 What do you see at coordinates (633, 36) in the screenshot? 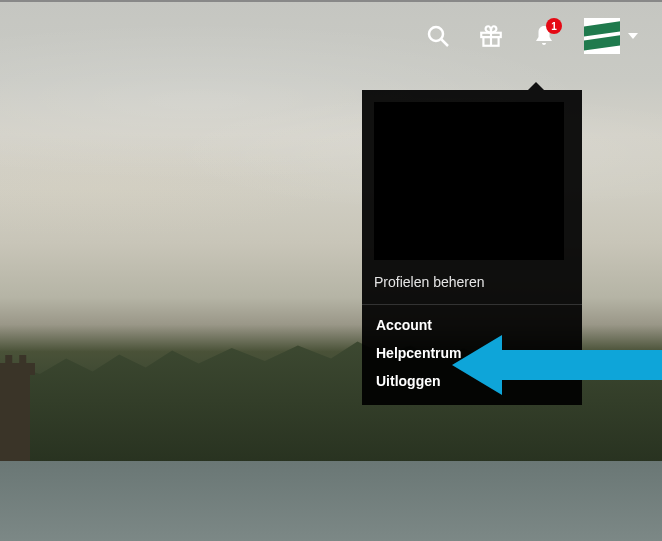
I see `chevron-down-icon` at bounding box center [633, 36].